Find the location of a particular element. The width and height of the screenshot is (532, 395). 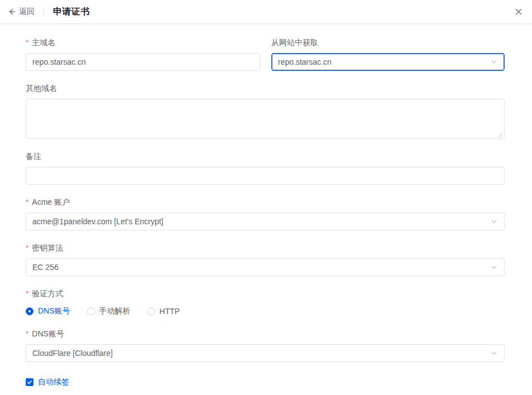

auto-renew-checkbox: 自动续签 is located at coordinates (265, 382).